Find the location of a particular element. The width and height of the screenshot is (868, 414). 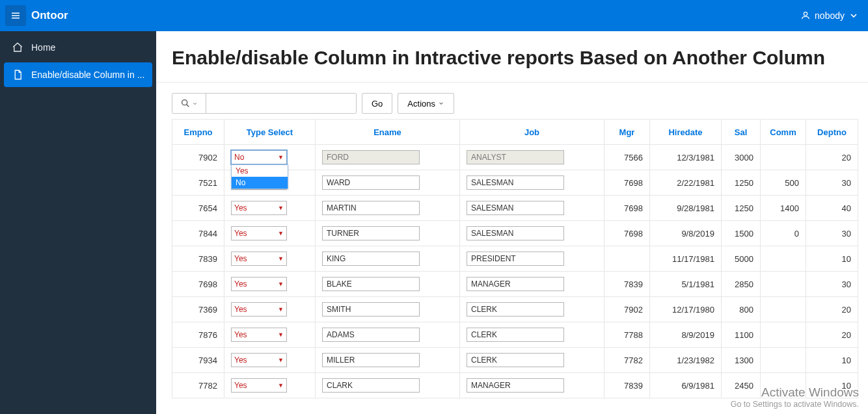

col-empno-header: Empno is located at coordinates (198, 133).